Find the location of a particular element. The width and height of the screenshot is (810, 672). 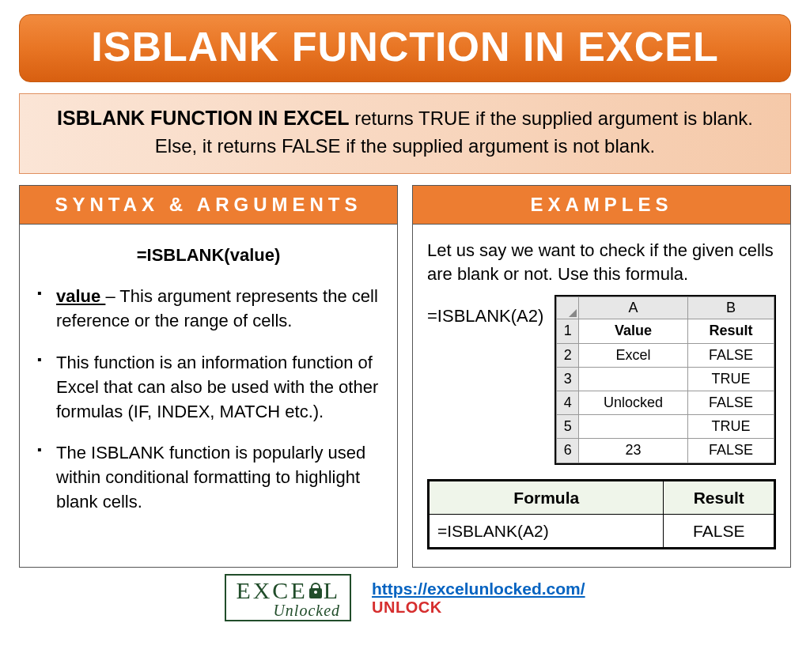

syntax-header: SYNTAX & ARGUMENTS is located at coordinates (209, 206).